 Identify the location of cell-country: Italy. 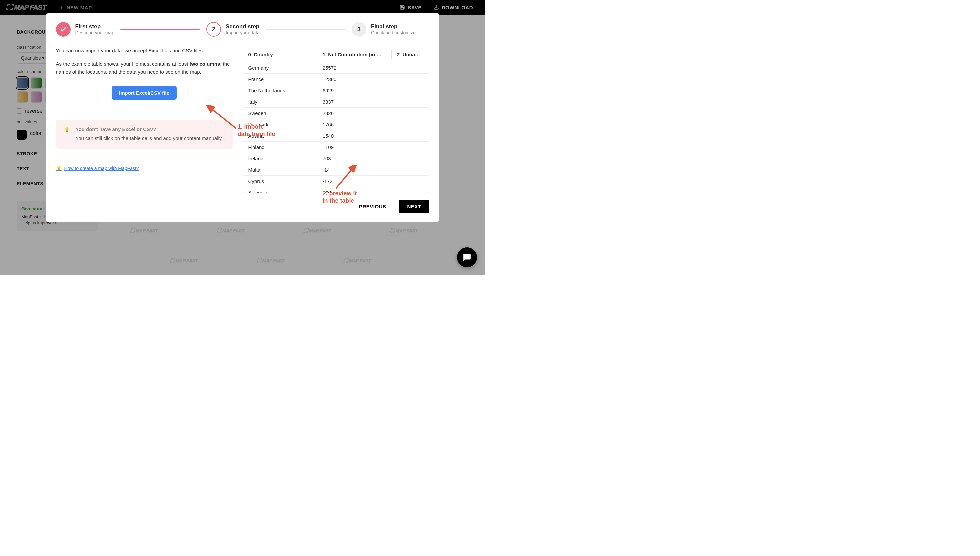
(280, 102).